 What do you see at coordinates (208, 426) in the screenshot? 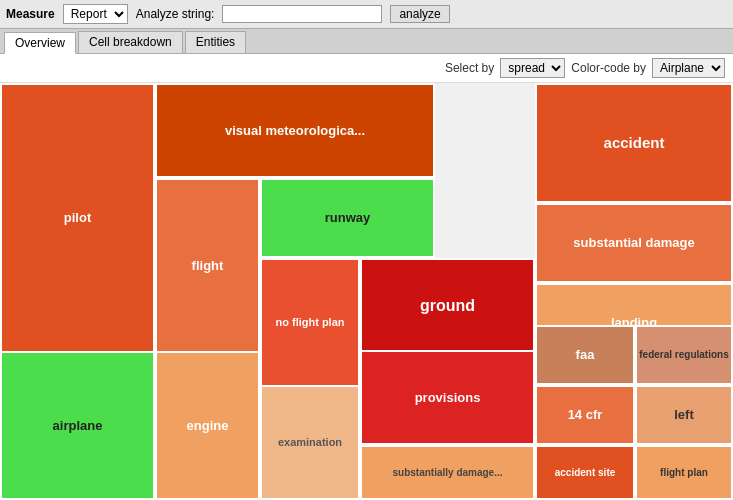
I see `cell-engine-label: engine` at bounding box center [208, 426].